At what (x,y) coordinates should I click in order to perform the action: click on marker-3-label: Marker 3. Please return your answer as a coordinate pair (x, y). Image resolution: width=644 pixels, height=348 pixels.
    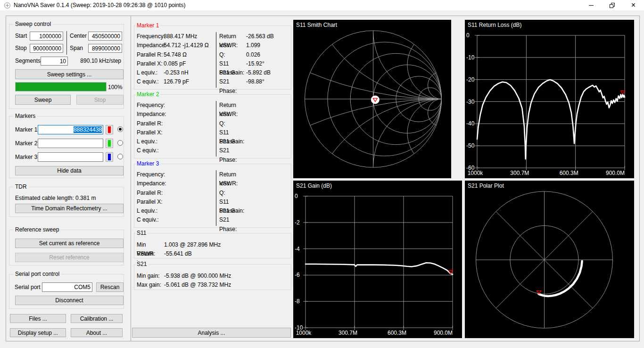
    Looking at the image, I should click on (26, 157).